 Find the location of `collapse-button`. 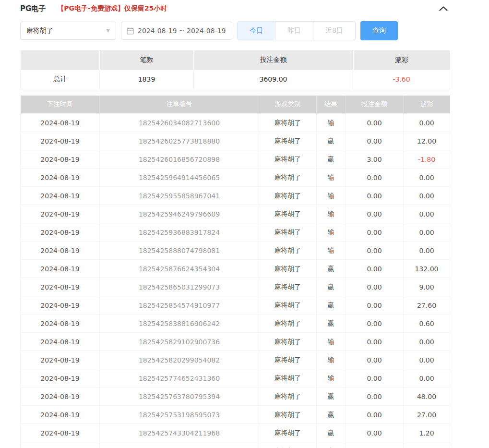

collapse-button is located at coordinates (443, 9).